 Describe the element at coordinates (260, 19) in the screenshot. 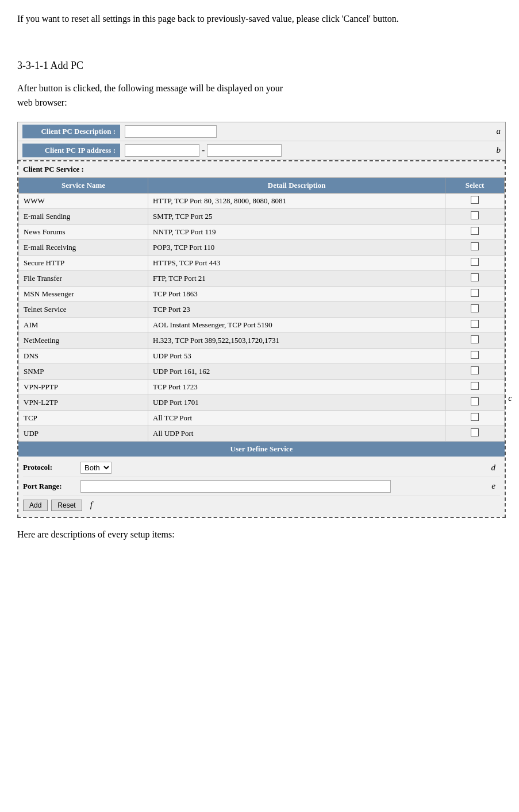

I see `intro-text: If you want to reset all settings in thi…` at that location.